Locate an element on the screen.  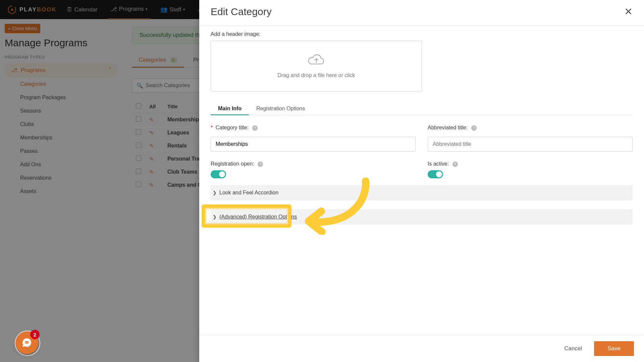
cancel-button: Cancel is located at coordinates (573, 349).